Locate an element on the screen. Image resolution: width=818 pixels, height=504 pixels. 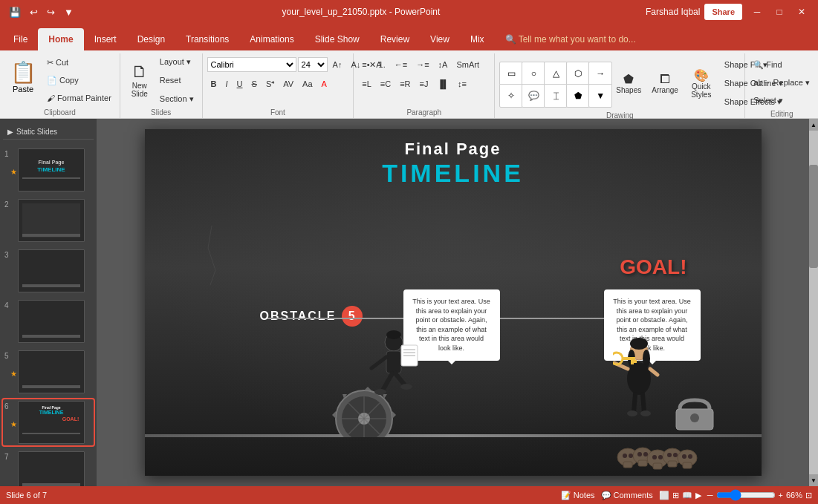
bullets-button: ≡• is located at coordinates (366, 65).